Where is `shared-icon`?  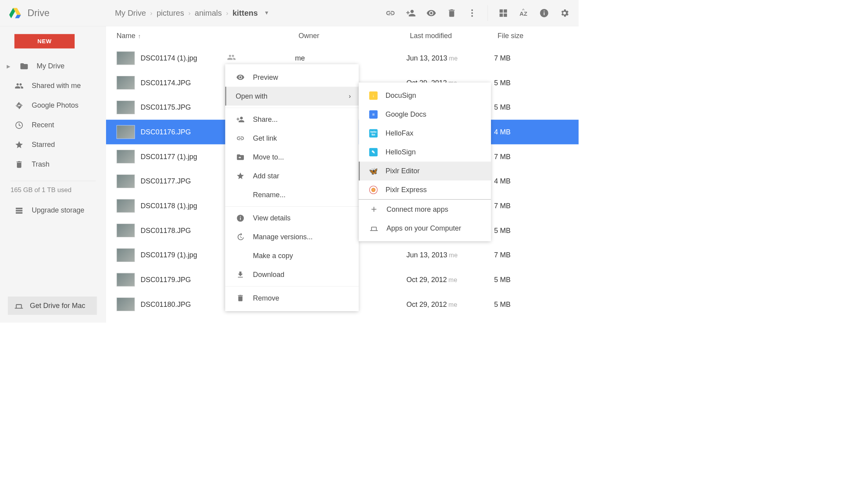 shared-icon is located at coordinates (261, 58).